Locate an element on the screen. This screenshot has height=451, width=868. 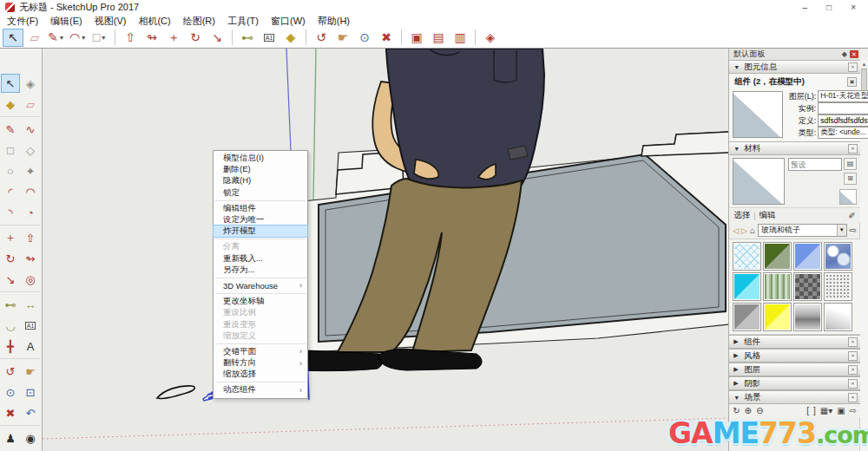
three-point-arc-tool: ◝ is located at coordinates (10, 212).